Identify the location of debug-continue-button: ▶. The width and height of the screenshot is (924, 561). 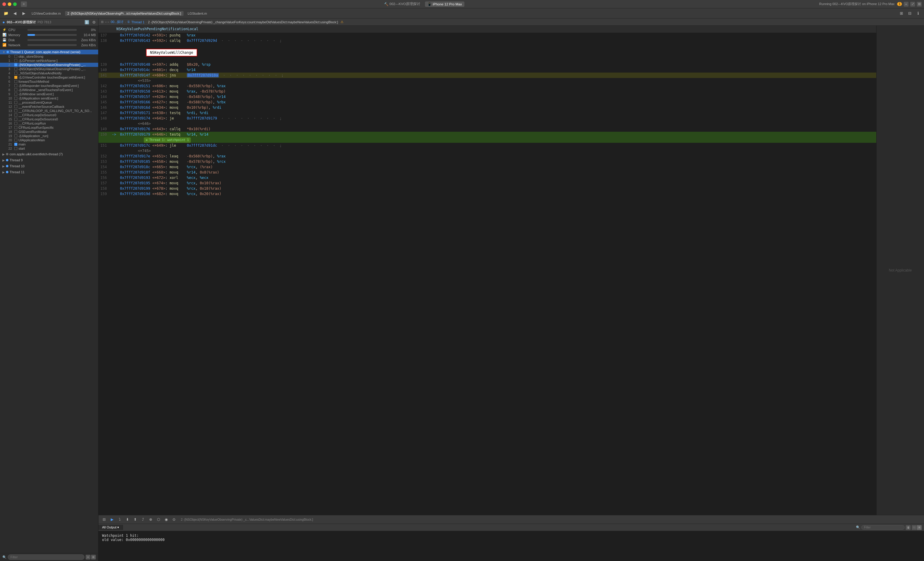
(112, 519).